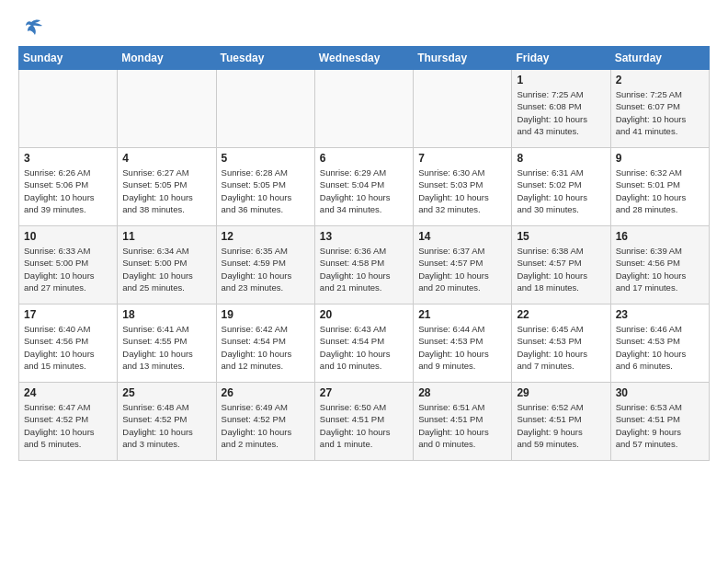 This screenshot has height=563, width=728. What do you see at coordinates (364, 158) in the screenshot?
I see `day-number: 6` at bounding box center [364, 158].